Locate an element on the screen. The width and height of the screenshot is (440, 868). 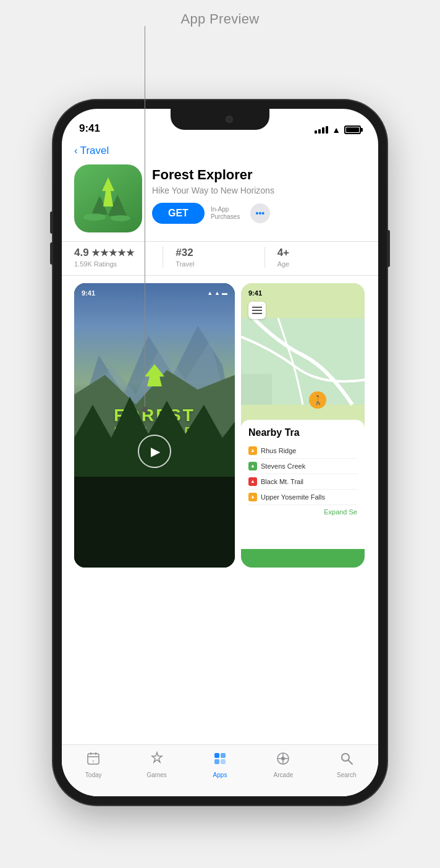
tab-bar: T Today Games is located at coordinates (220, 770).